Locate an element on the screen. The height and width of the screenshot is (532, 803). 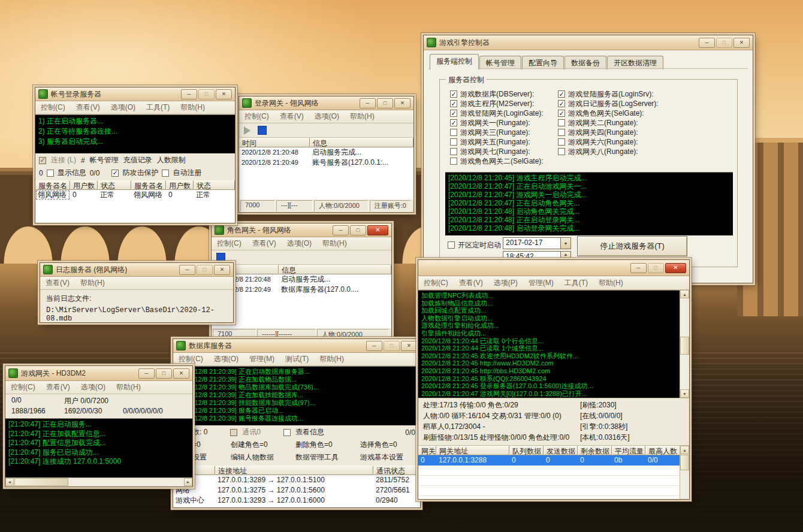
checkbox-logserver is located at coordinates (562, 104).